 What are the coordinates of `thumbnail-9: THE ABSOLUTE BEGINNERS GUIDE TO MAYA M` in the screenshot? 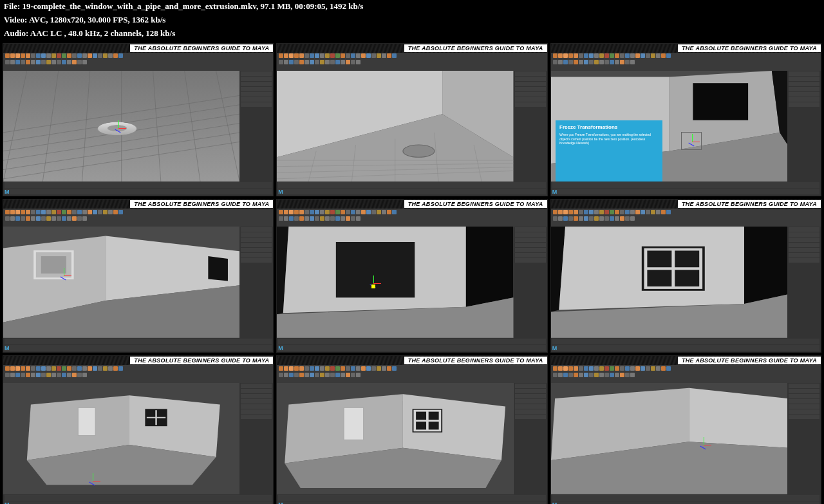 It's located at (686, 430).